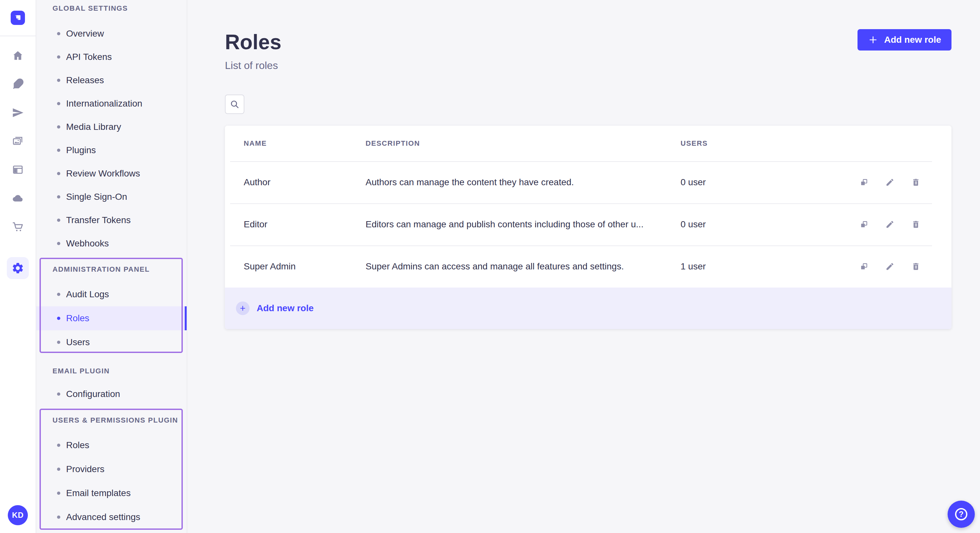 The width and height of the screenshot is (980, 533). Describe the element at coordinates (18, 18) in the screenshot. I see `logo-section` at that location.